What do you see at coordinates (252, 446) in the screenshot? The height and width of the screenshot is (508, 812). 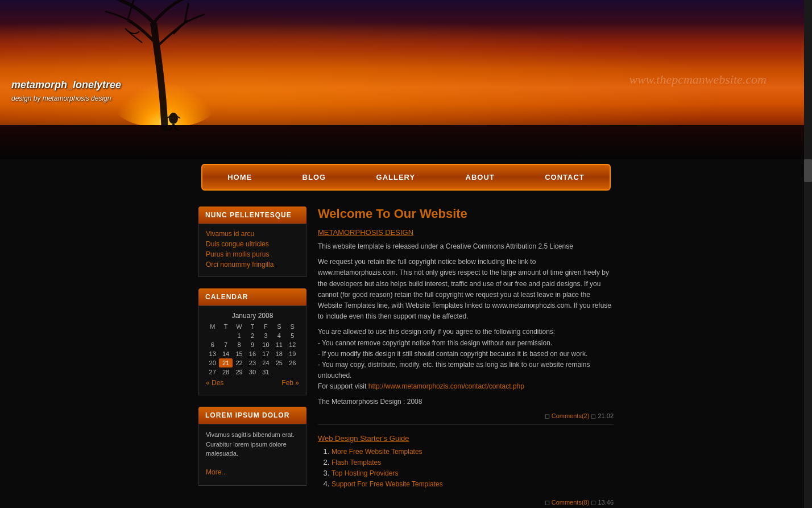 I see `sidebar-widget-3: LOREM IPSUM DOLOR Vivamus sagittis biben…` at bounding box center [252, 446].